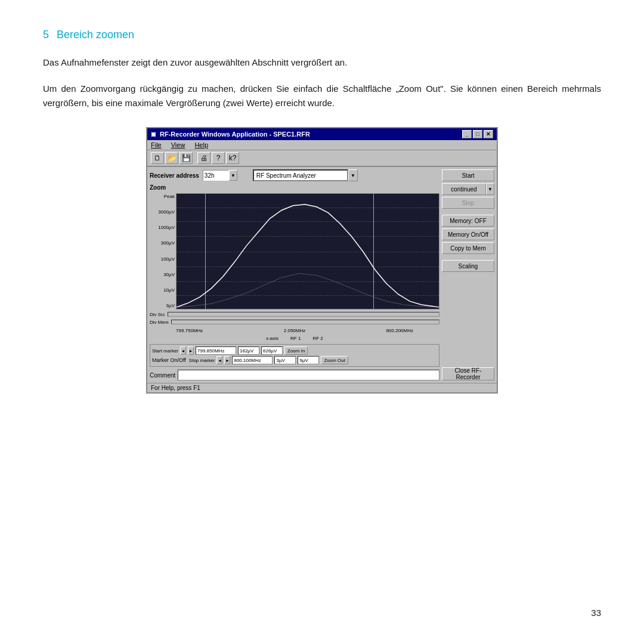  Describe the element at coordinates (468, 221) in the screenshot. I see `memory-off-button: Memory: OFF` at that location.